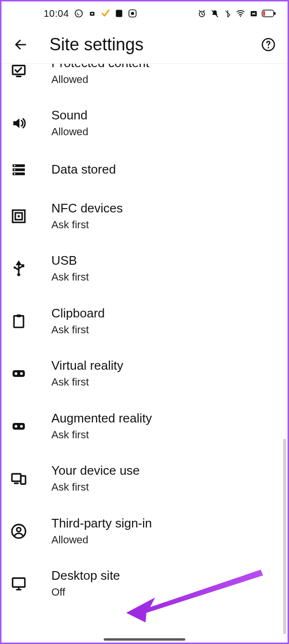 Image resolution: width=289 pixels, height=644 pixels. Describe the element at coordinates (57, 13) in the screenshot. I see `status-time: 10:04` at that location.